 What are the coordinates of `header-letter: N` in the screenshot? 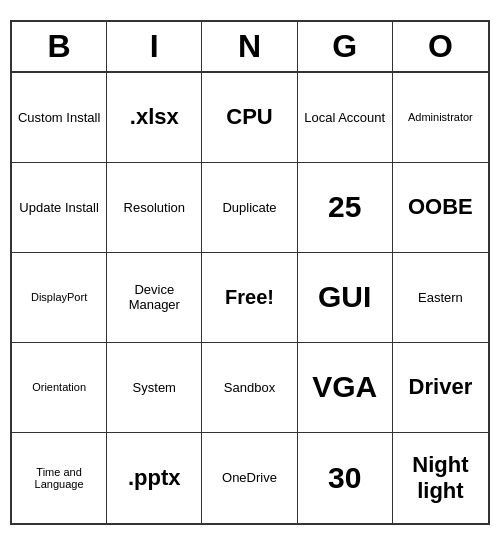 It's located at (250, 46).